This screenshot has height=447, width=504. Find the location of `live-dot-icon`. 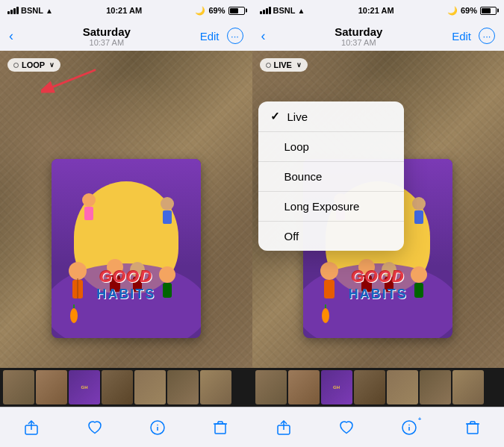

live-dot-icon is located at coordinates (16, 66).